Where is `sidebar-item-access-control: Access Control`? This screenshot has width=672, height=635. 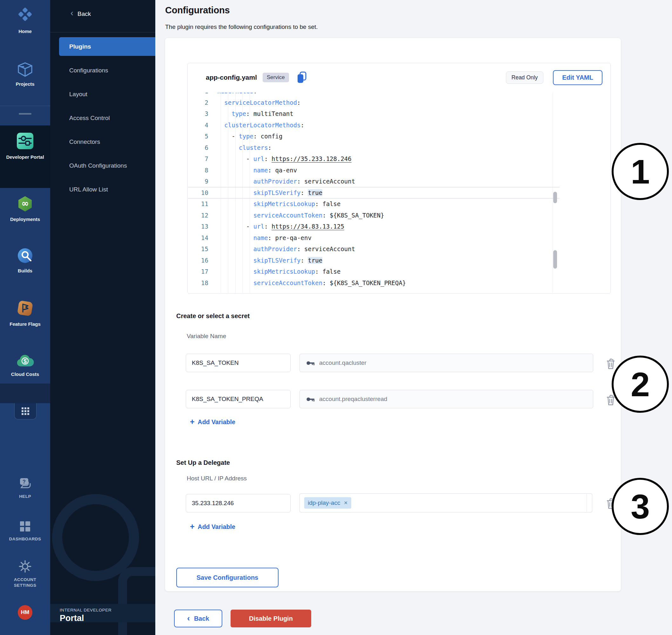 sidebar-item-access-control: Access Control is located at coordinates (103, 118).